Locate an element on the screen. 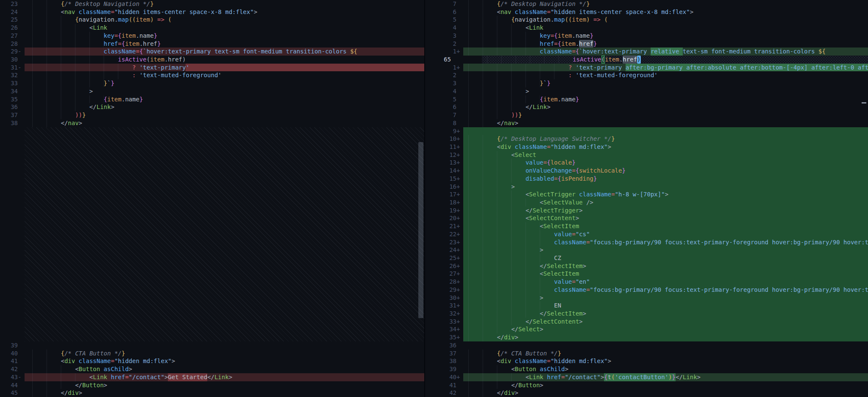 This screenshot has height=397, width=868. code-line: 1+ ? 'text-primary after:bg-primary afte… is located at coordinates (647, 68).